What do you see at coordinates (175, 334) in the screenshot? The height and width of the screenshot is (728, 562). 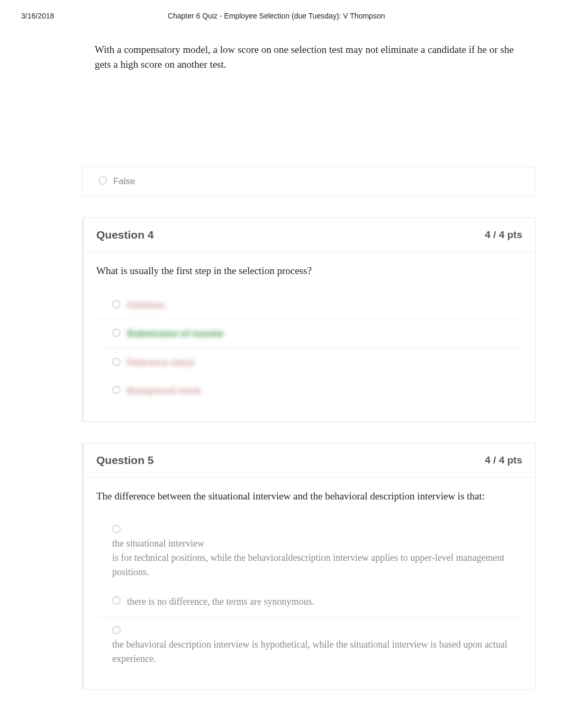 I see `q4-opt-b-label: Submission of resume` at bounding box center [175, 334].